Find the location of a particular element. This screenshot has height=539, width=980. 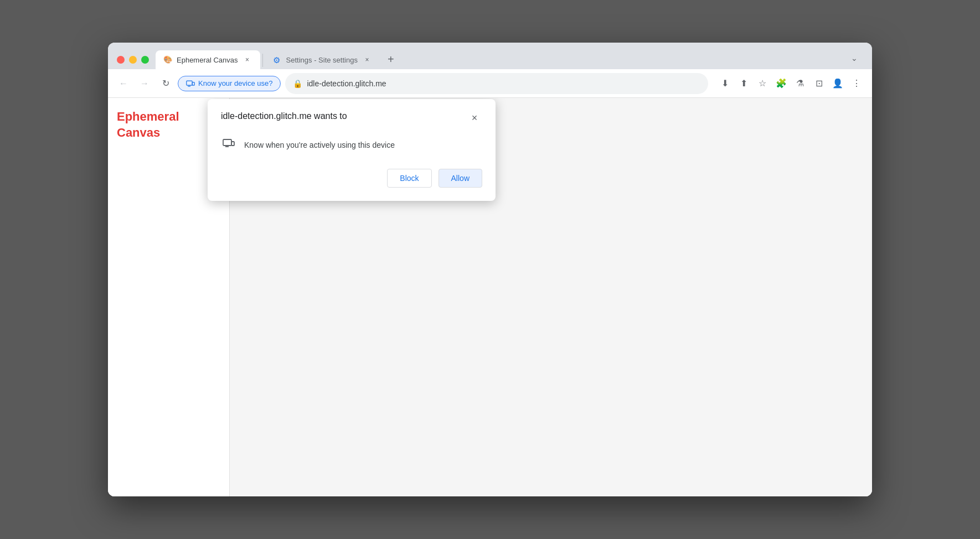

popup-header: idle-detection.glitch.me wants to × is located at coordinates (352, 118).